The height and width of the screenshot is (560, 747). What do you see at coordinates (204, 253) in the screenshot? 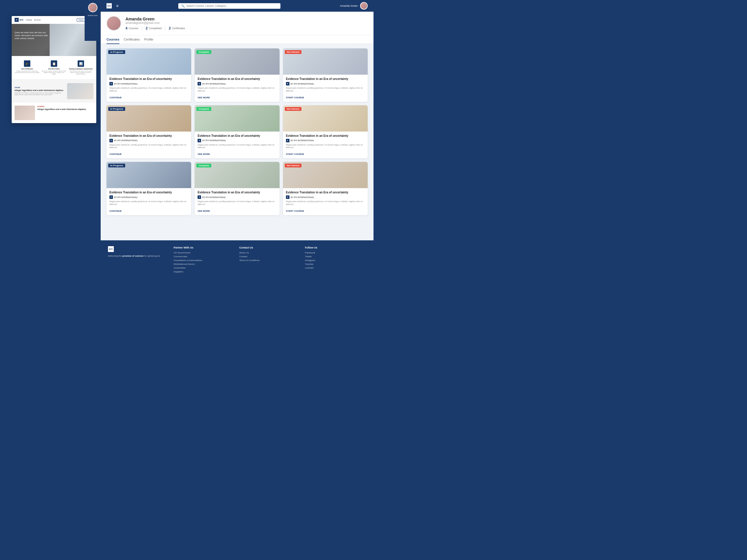
I see `footer-list-item: US Government` at bounding box center [204, 253].